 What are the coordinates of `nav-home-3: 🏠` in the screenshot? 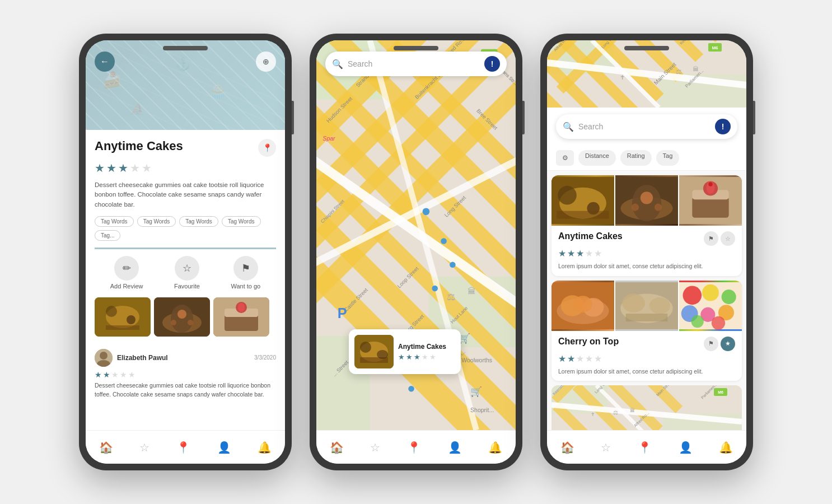 It's located at (568, 447).